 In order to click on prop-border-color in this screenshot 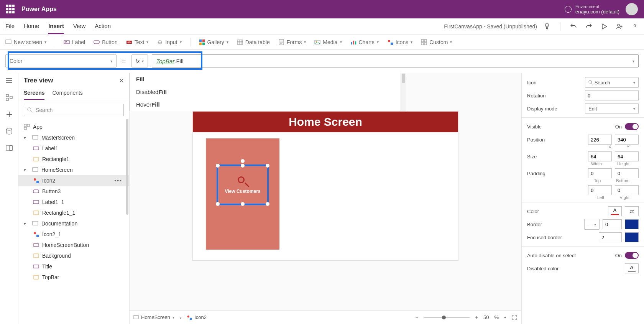, I will do `click(632, 224)`.